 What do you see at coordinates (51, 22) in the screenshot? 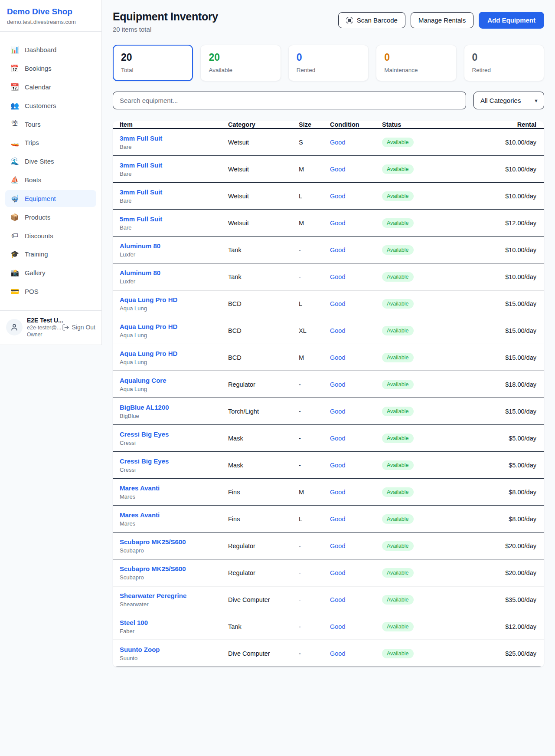
I see `shop-domain: demo.test.divestreams.com` at bounding box center [51, 22].